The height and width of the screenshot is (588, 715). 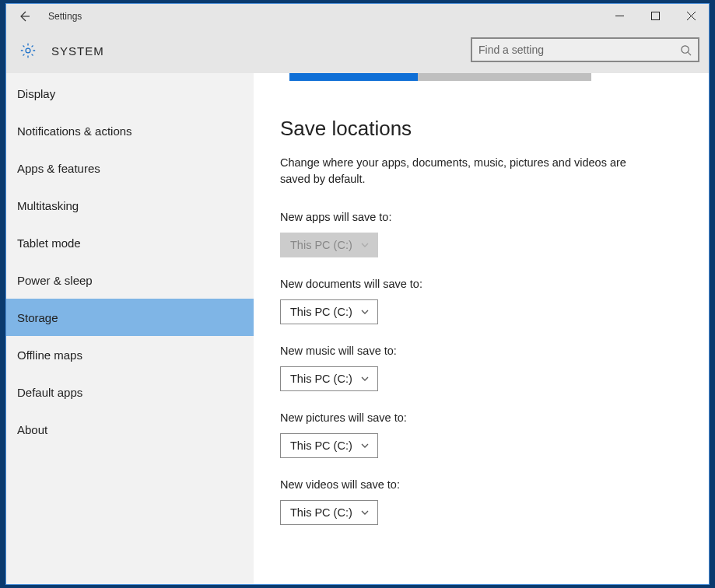 What do you see at coordinates (130, 131) in the screenshot?
I see `sidebar-item-notifications-actions: Notifications & actions` at bounding box center [130, 131].